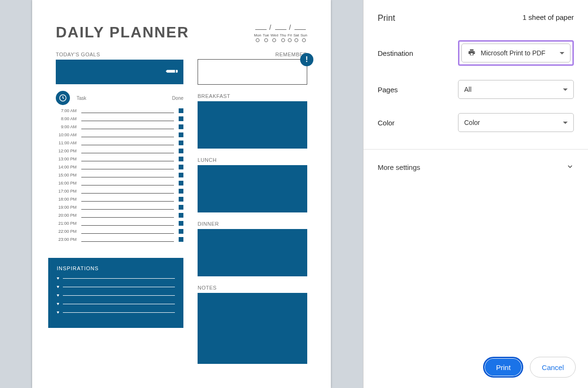 The image size is (588, 388). What do you see at coordinates (120, 159) in the screenshot?
I see `schedule-row: 13:00 PM` at bounding box center [120, 159].